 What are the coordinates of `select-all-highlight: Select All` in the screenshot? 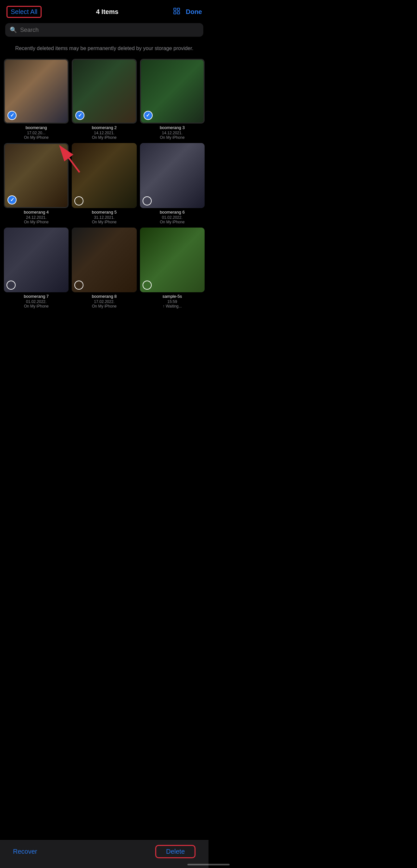 It's located at (24, 12).